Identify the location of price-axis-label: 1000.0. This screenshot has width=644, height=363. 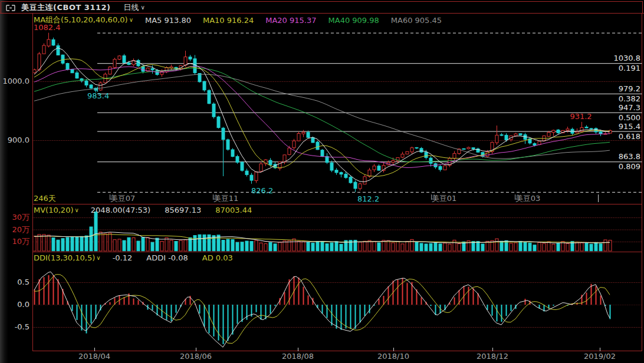
(15, 81).